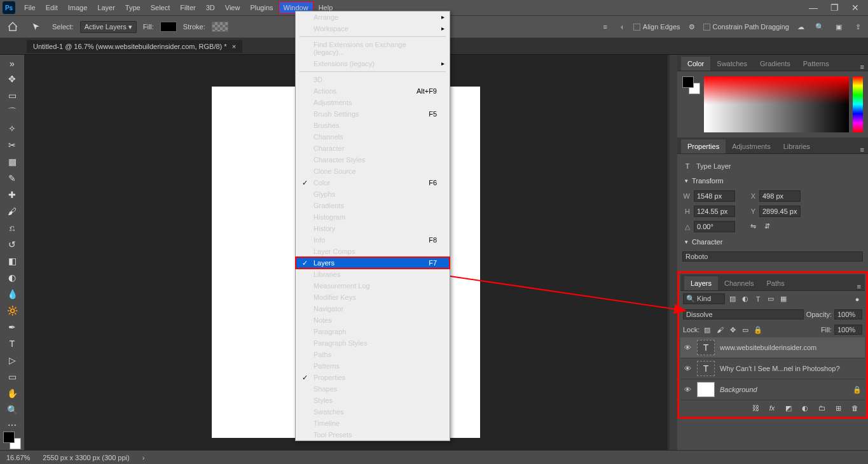  What do you see at coordinates (52, 8) in the screenshot?
I see `menu-edit: Edit` at bounding box center [52, 8].